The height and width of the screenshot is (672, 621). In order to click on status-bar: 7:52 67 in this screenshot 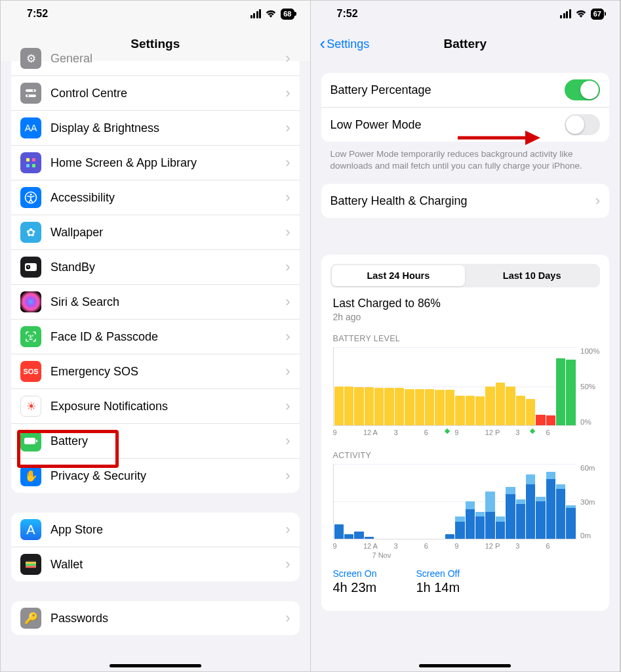, I will do `click(466, 14)`.